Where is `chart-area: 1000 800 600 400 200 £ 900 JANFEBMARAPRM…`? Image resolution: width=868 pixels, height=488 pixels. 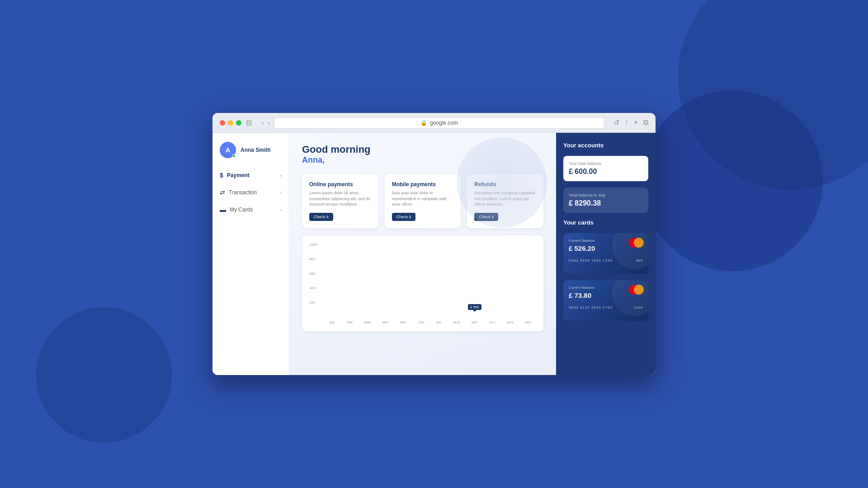
chart-area: 1000 800 600 400 200 £ 900 JANFEBMARAPRM… is located at coordinates (423, 283).